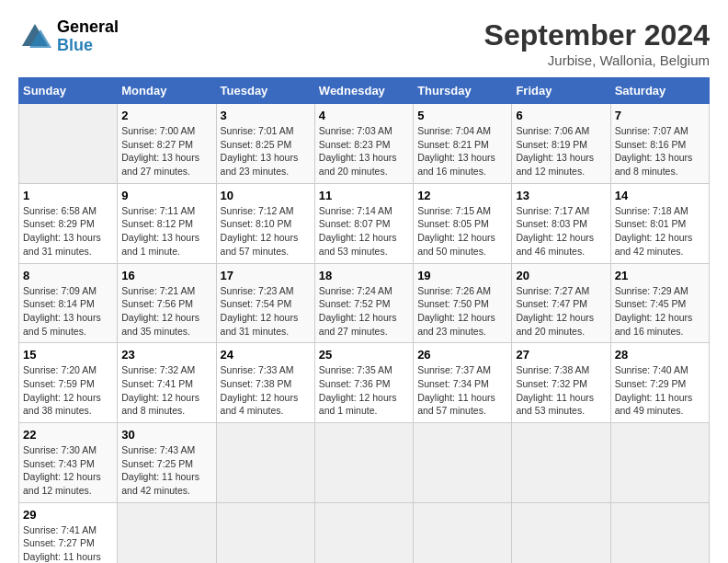  Describe the element at coordinates (167, 464) in the screenshot. I see `calendar-cell: 30Sunrise: 7:43 AMSunset: 7:25 PMDayligh…` at that location.